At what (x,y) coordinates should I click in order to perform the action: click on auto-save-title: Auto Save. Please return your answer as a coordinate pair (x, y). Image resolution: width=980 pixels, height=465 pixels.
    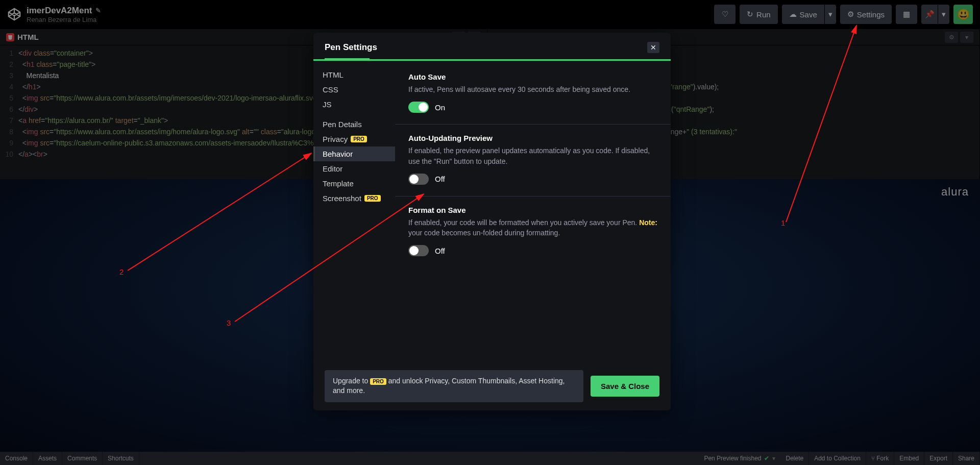
    Looking at the image, I should click on (533, 77).